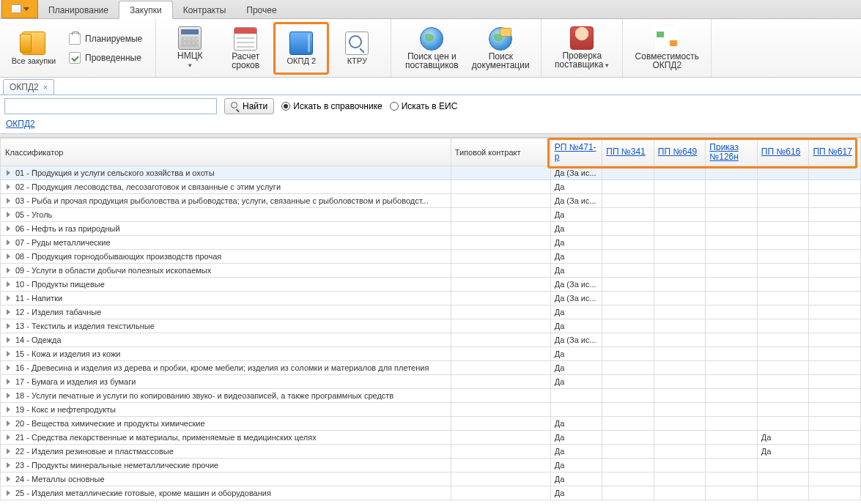 This screenshot has width=861, height=504. What do you see at coordinates (431, 340) in the screenshot?
I see `table-row: 14 - ОдеждаДа (За ис...` at bounding box center [431, 340].